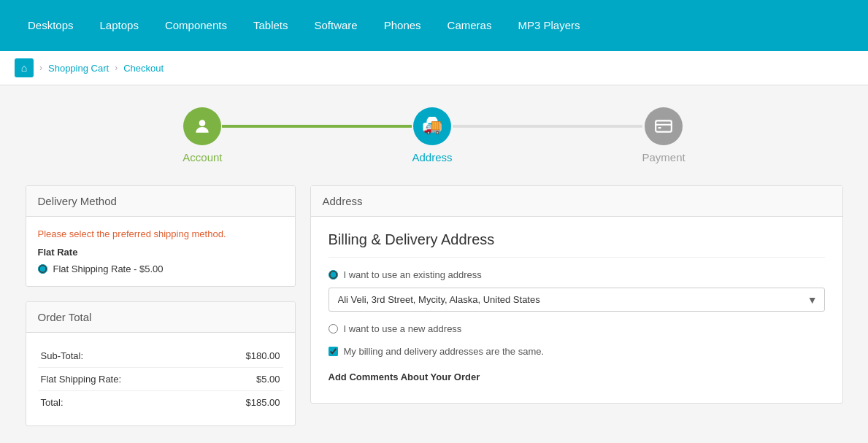 This screenshot has height=443, width=868. What do you see at coordinates (161, 251) in the screenshot?
I see `delivery-method-body: Please select the preferred shipping met…` at bounding box center [161, 251].